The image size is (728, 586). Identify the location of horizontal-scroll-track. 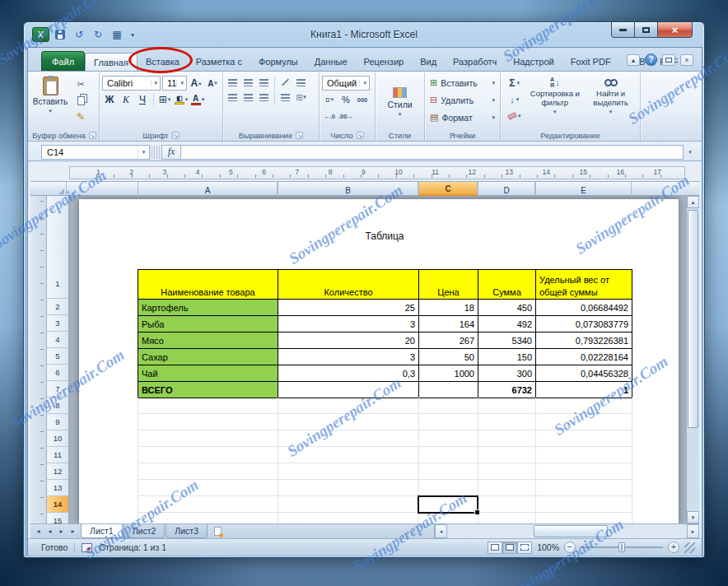
(567, 532).